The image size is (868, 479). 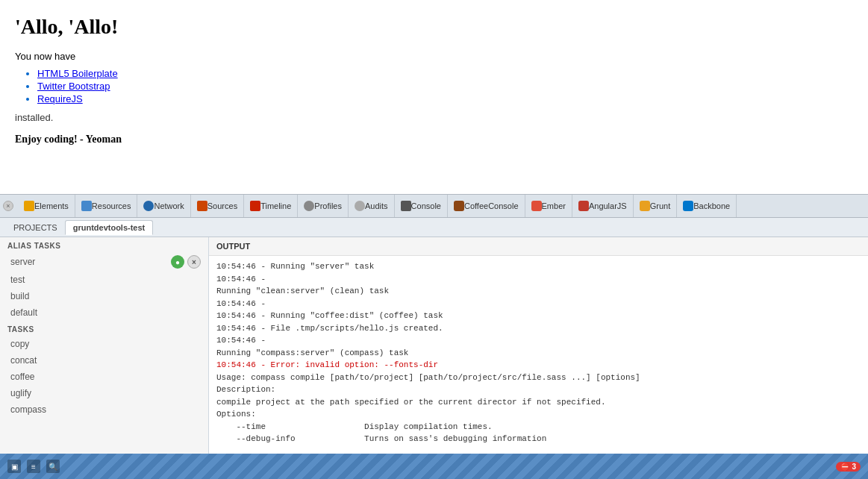 I want to click on gruntdevtools-tab: gruntdevtools-test, so click(x=109, y=228).